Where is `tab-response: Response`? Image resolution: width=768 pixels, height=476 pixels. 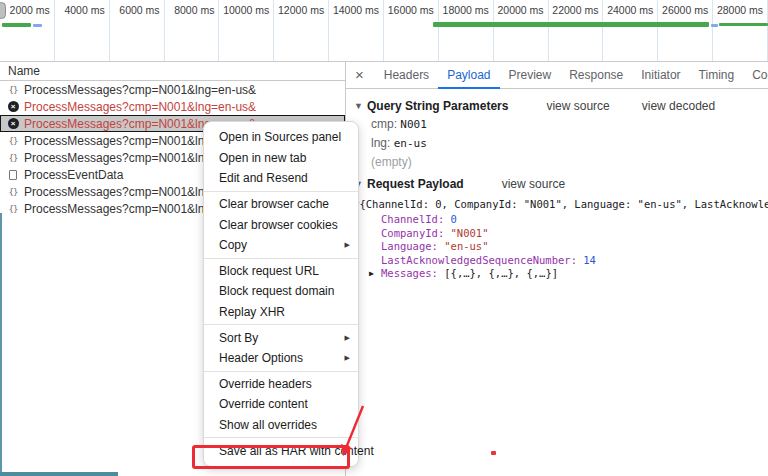
tab-response: Response is located at coordinates (596, 76).